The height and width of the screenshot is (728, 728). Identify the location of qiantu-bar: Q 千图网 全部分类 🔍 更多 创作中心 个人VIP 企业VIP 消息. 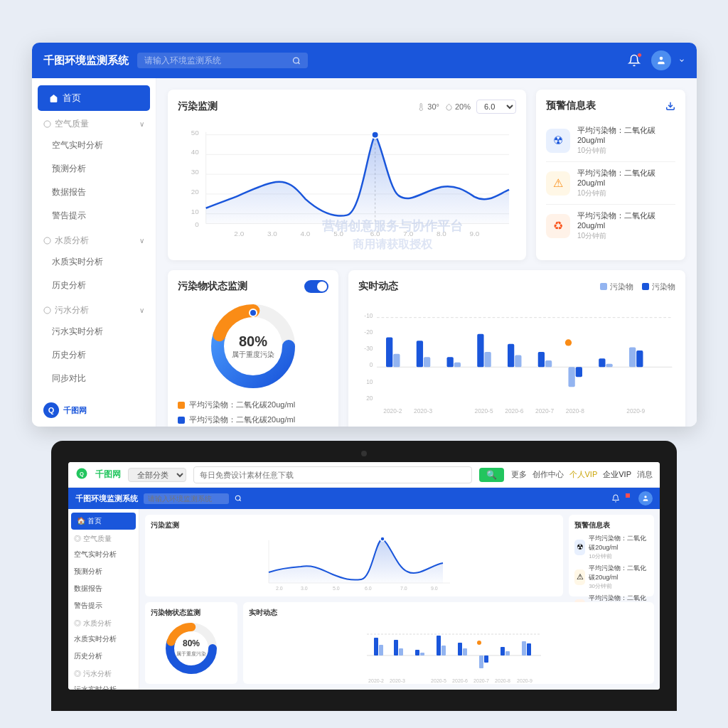
(364, 475).